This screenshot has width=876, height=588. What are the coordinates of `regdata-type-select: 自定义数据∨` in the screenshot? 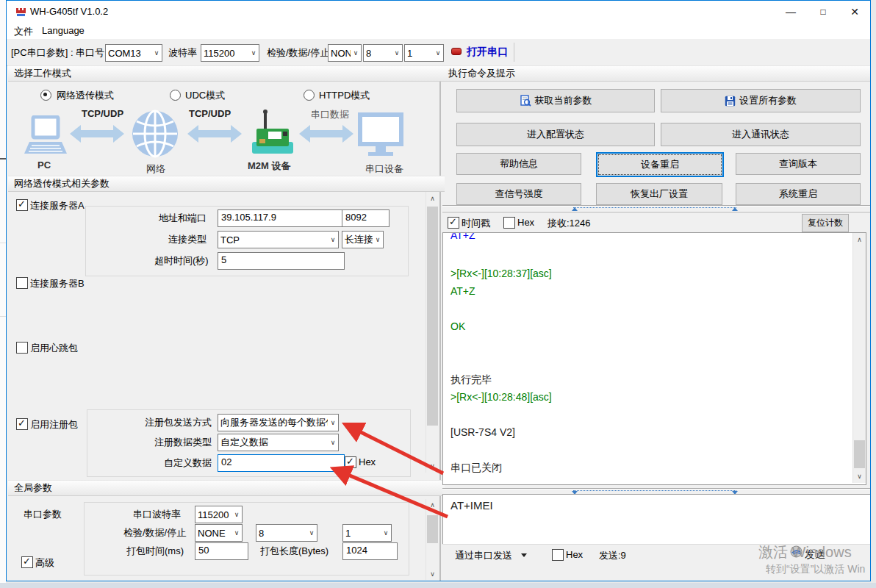 It's located at (278, 442).